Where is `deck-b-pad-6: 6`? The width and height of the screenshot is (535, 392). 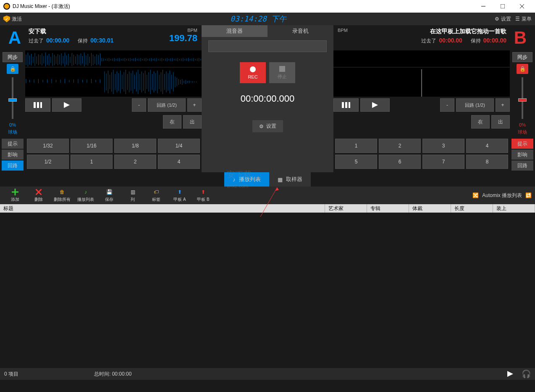
deck-b-pad-6: 6 is located at coordinates (400, 162).